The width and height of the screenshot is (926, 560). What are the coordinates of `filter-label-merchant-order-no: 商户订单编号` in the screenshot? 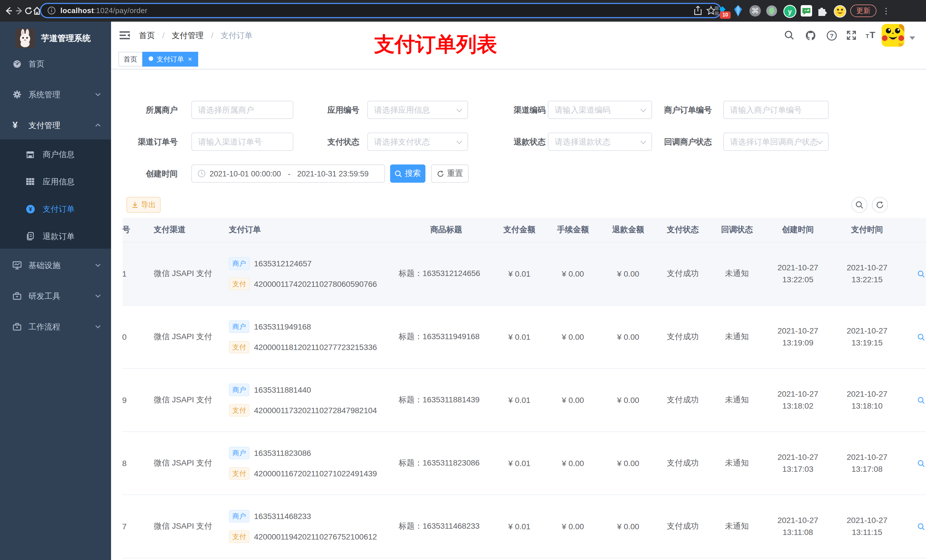 It's located at (681, 110).